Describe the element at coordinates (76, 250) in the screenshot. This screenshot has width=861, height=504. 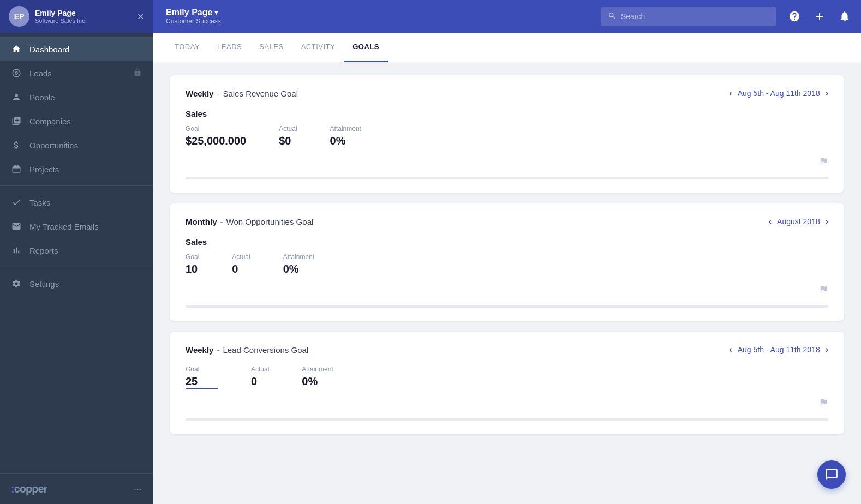
I see `sidebar-item-reports: Reports` at that location.